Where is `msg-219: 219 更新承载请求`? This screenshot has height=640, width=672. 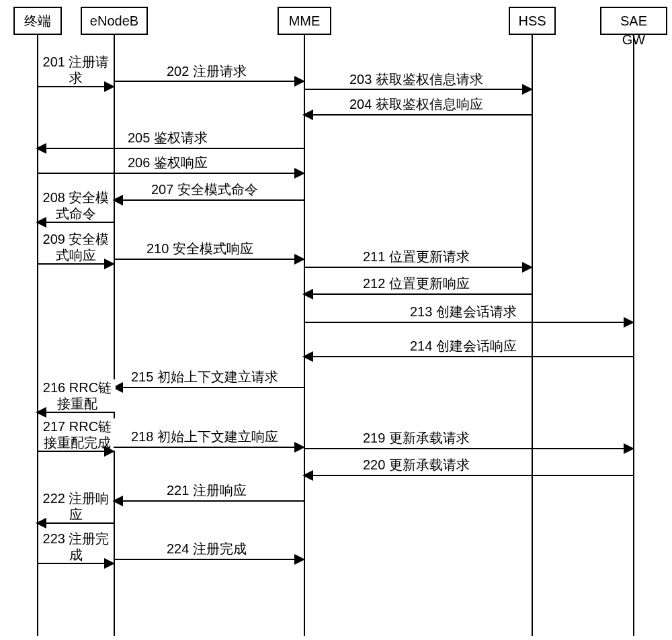
msg-219: 219 更新承载请求 is located at coordinates (417, 438).